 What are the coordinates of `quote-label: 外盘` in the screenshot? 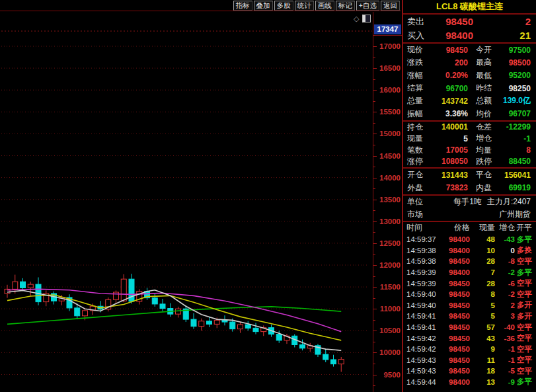 It's located at (416, 188).